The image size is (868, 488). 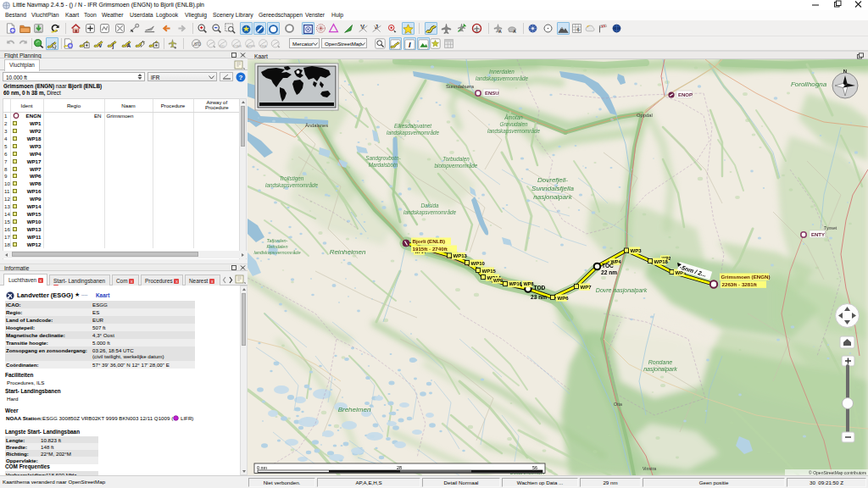 What do you see at coordinates (431, 205) in the screenshot?
I see `svg-text: Dalsida` at bounding box center [431, 205].